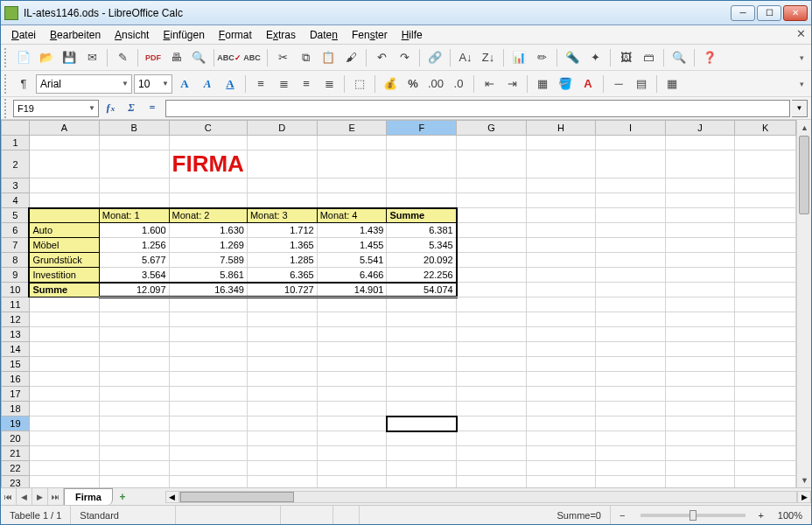 This screenshot has width=812, height=525. I want to click on row-header-9: 9, so click(16, 275).